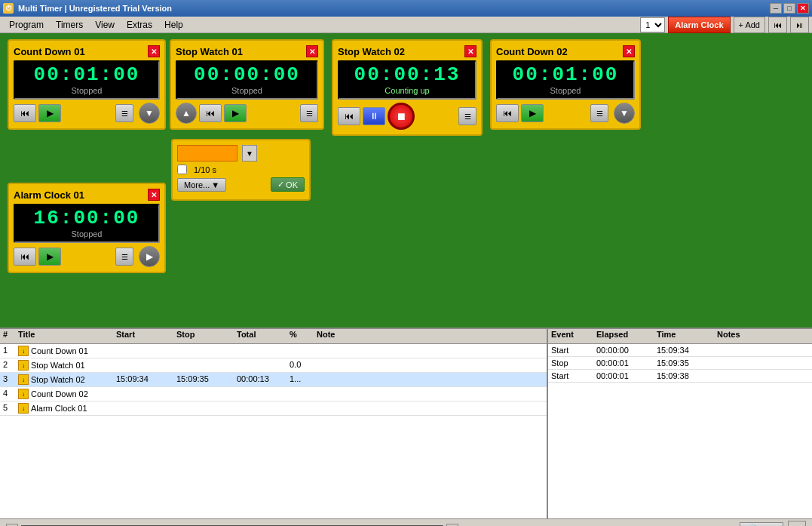 Image resolution: width=812 pixels, height=526 pixels. I want to click on timer-rewind-sw02: ⏮, so click(349, 116).